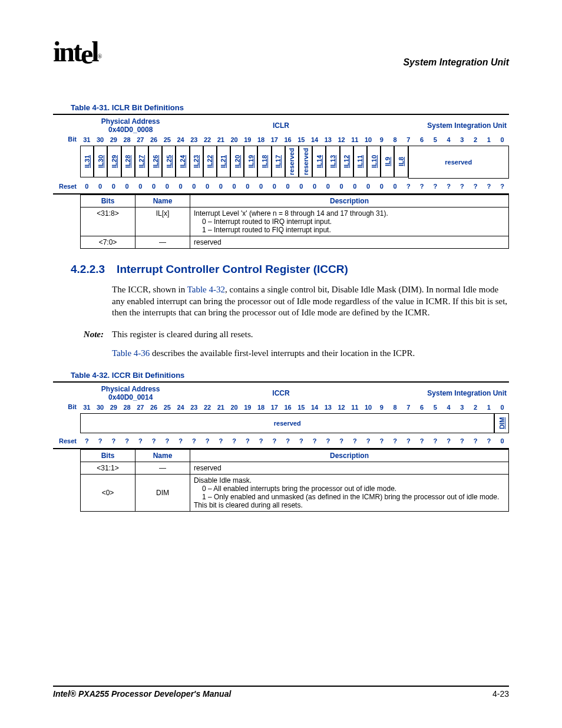 This screenshot has height=728, width=562. I want to click on bit-field: IL8, so click(401, 162).